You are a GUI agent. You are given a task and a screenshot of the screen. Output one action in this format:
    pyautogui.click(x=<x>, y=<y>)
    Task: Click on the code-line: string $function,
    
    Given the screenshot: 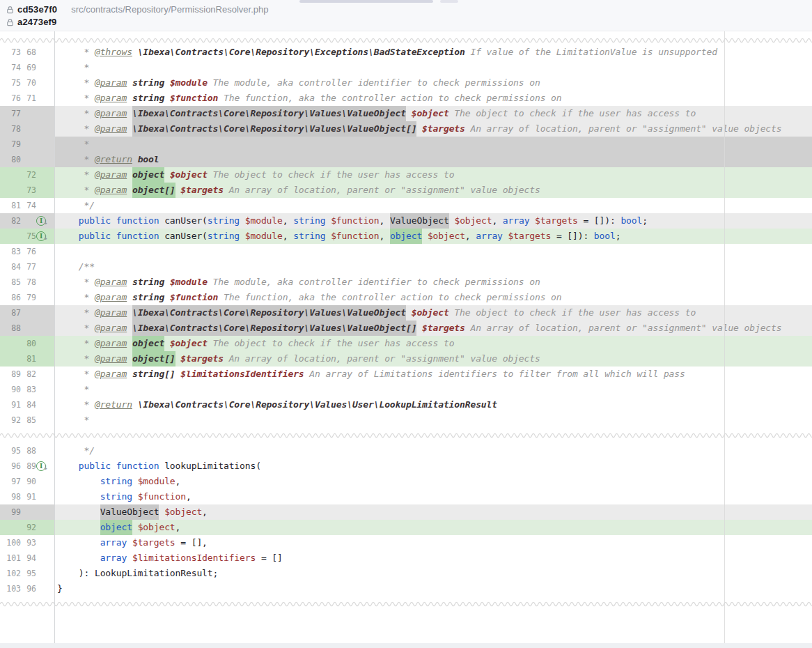 What is the action you would take?
    pyautogui.click(x=433, y=497)
    